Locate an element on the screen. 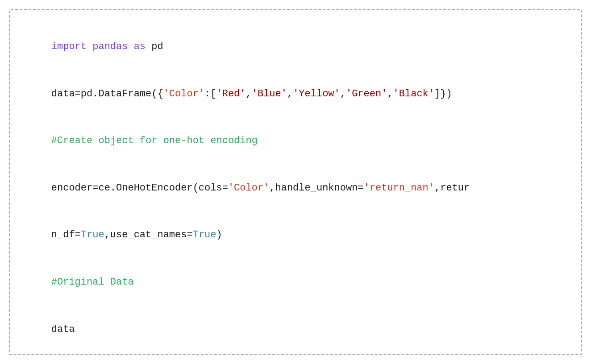 Image resolution: width=591 pixels, height=364 pixels. comma-1: , is located at coordinates (249, 94).